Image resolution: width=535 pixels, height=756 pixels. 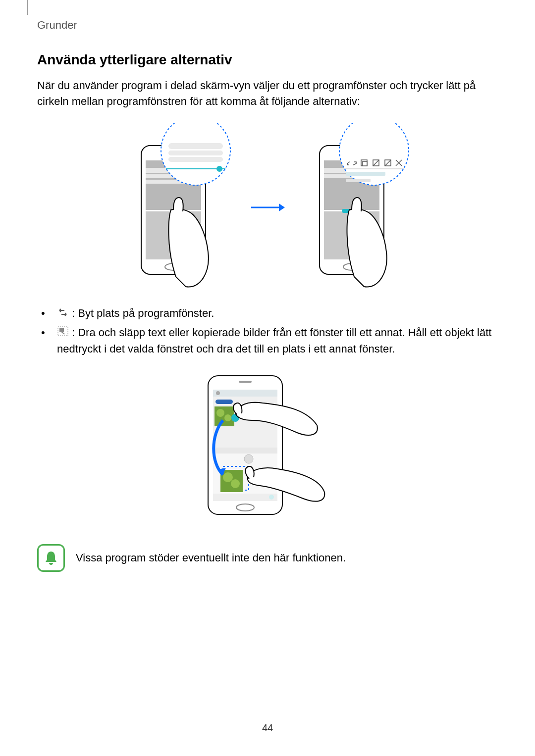 I want to click on list-item-swap: : Byt plats på programfönster., so click(x=275, y=314).